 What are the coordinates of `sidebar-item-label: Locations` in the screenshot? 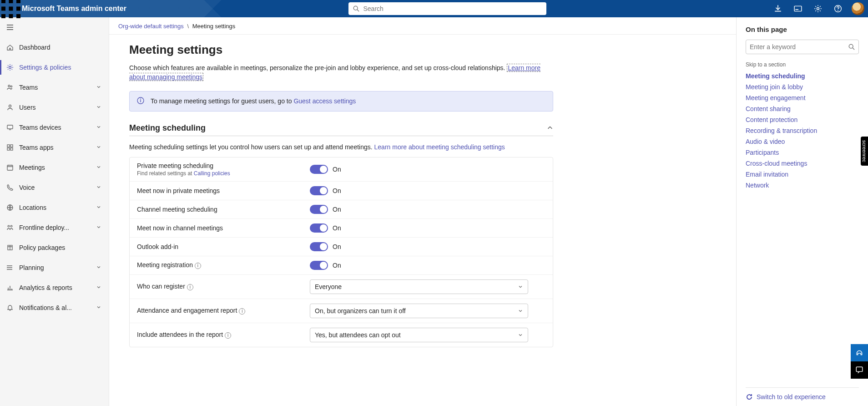 It's located at (57, 208).